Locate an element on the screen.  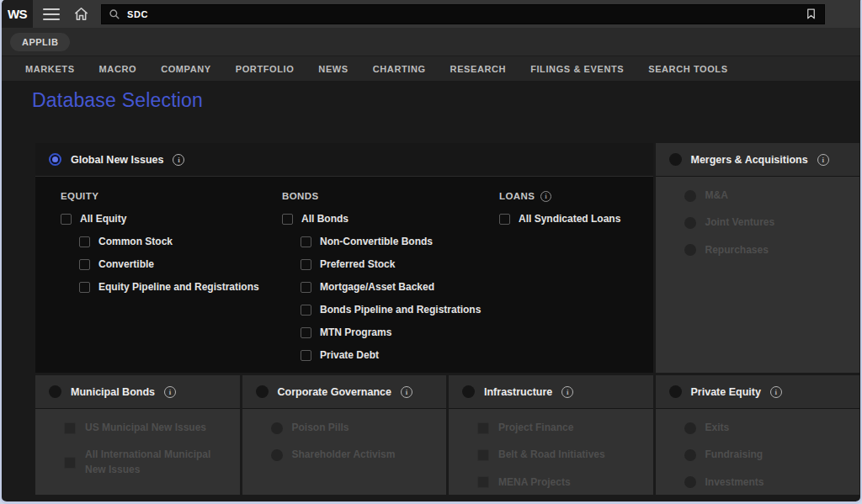
panel-header-mergers-acquisitions: Mergers & Acquisitions is located at coordinates (758, 160).